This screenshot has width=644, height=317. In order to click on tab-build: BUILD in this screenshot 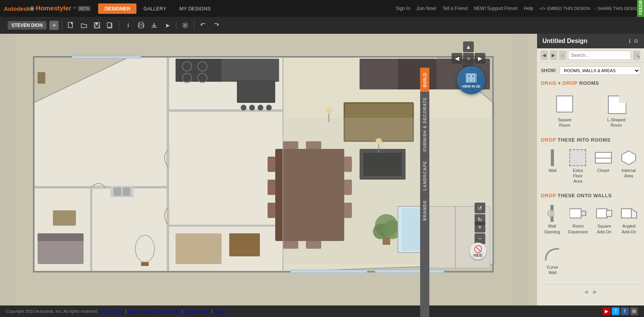, I will do `click(425, 80)`.